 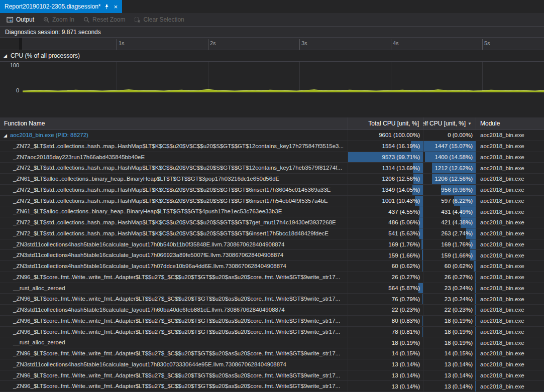 What do you see at coordinates (49, 135) in the screenshot?
I see `function-name-label: aoc2018_bin.exe (PID: 88272)` at bounding box center [49, 135].